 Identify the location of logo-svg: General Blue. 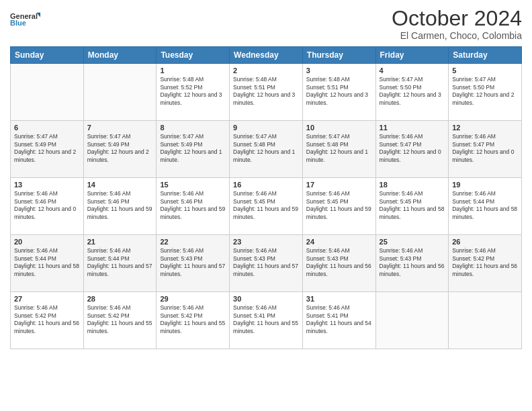
(26, 19).